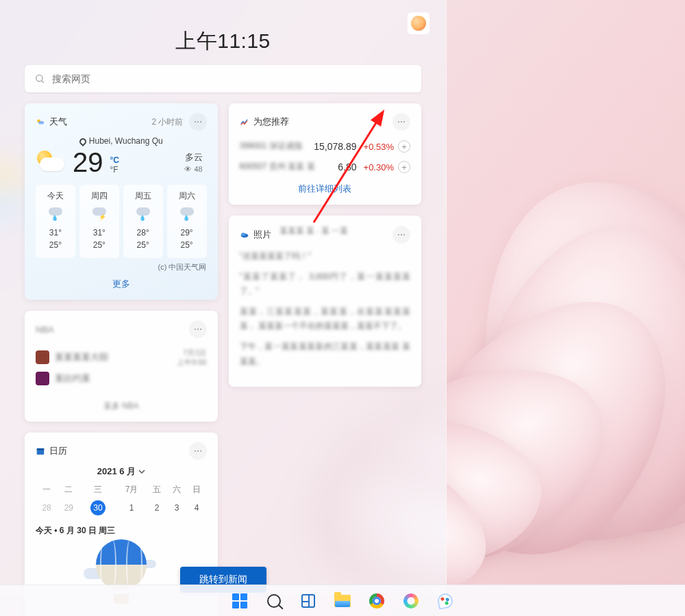 The width and height of the screenshot is (685, 616). I want to click on paint-button, so click(445, 601).